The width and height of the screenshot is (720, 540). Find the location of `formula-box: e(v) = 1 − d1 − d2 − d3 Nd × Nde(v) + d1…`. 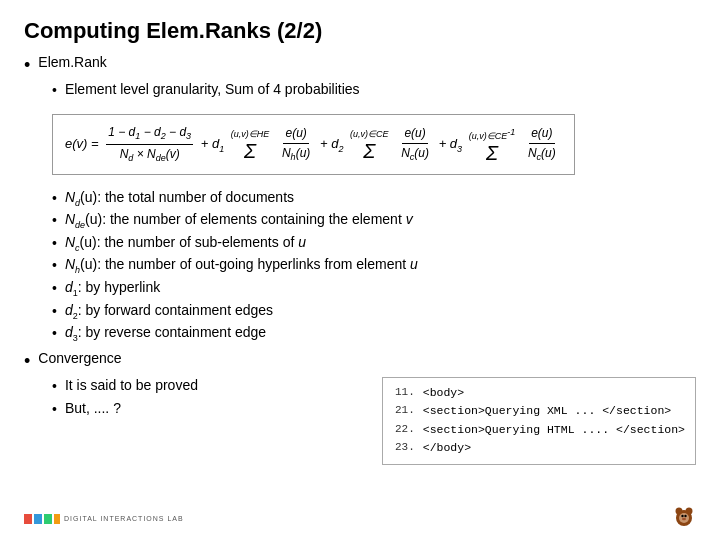

formula-box: e(v) = 1 − d1 − d2 − d3 Nd × Nde(v) + d1… is located at coordinates (314, 144).